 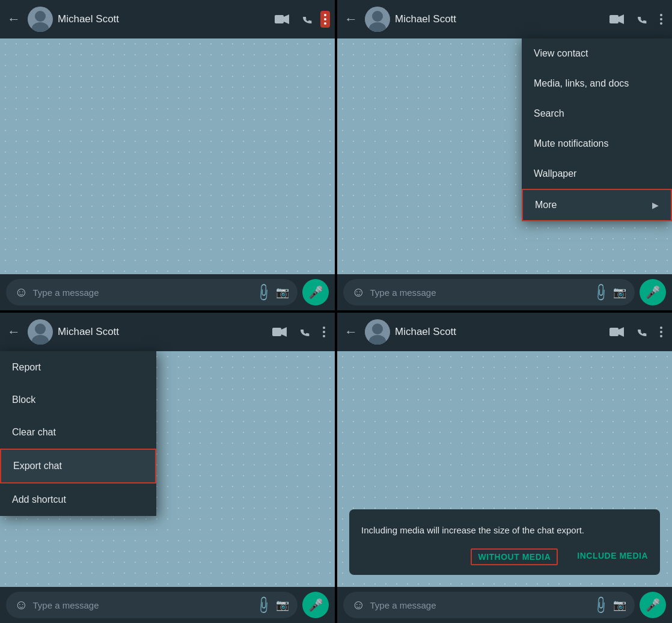 I want to click on emoji-button-4: ☺, so click(x=358, y=605).